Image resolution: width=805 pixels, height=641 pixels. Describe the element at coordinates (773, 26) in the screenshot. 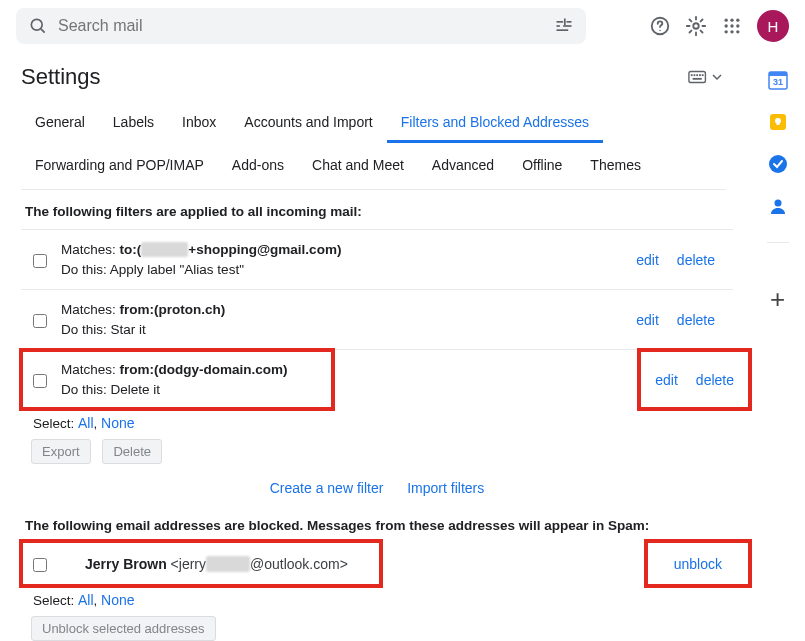

I see `avatar: H` at that location.